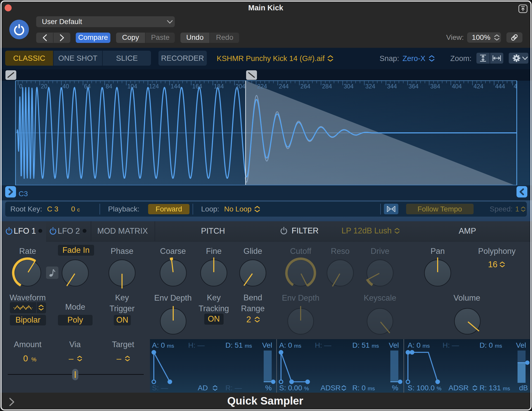 The height and width of the screenshot is (411, 532). I want to click on svg-text: 404, so click(457, 86).